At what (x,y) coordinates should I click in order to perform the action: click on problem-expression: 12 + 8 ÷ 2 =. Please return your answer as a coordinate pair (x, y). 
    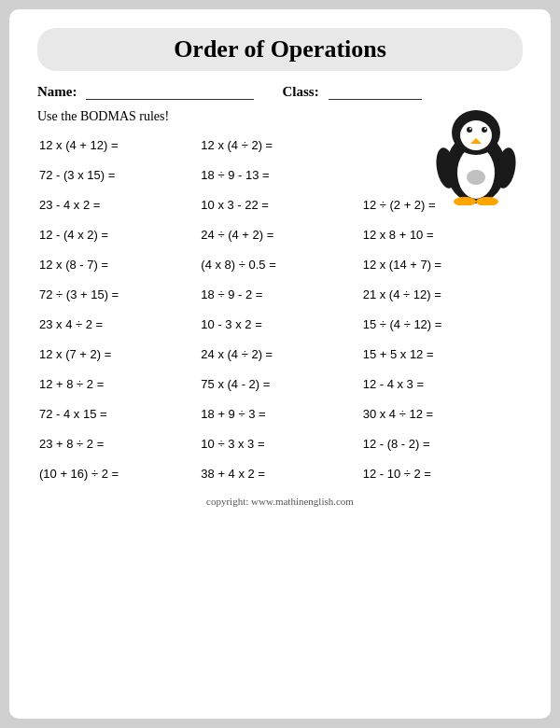
    Looking at the image, I should click on (71, 385).